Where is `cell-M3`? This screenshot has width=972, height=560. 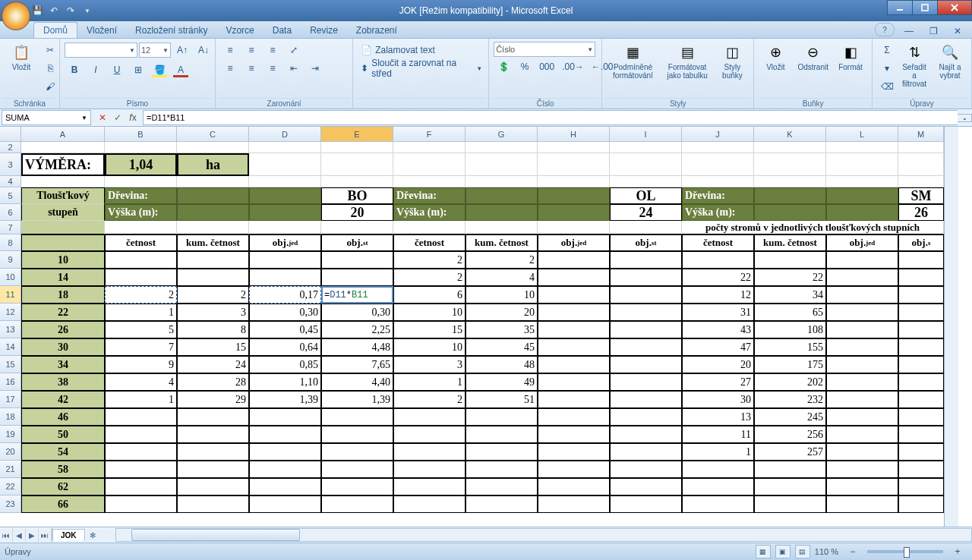
cell-M3 is located at coordinates (921, 165).